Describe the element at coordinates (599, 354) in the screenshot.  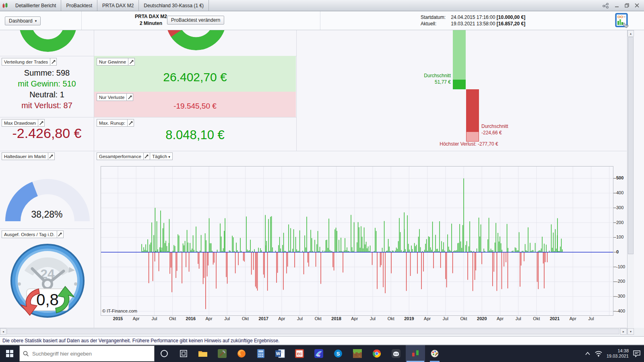
I see `wifi-icon` at that location.